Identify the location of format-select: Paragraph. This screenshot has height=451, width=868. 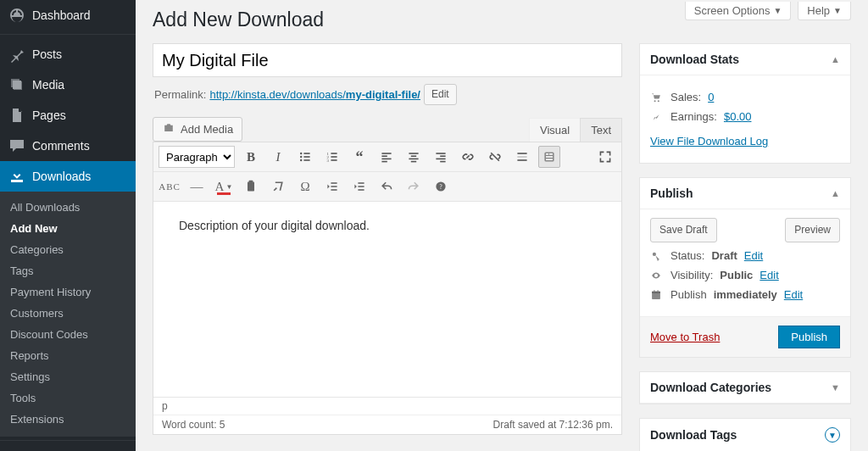
(197, 157).